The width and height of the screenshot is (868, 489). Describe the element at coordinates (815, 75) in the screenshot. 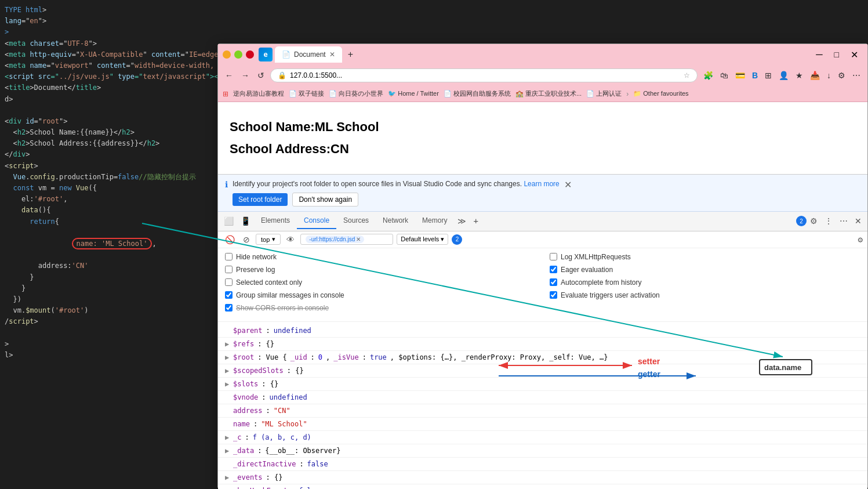

I see `collections-button: 📥` at that location.